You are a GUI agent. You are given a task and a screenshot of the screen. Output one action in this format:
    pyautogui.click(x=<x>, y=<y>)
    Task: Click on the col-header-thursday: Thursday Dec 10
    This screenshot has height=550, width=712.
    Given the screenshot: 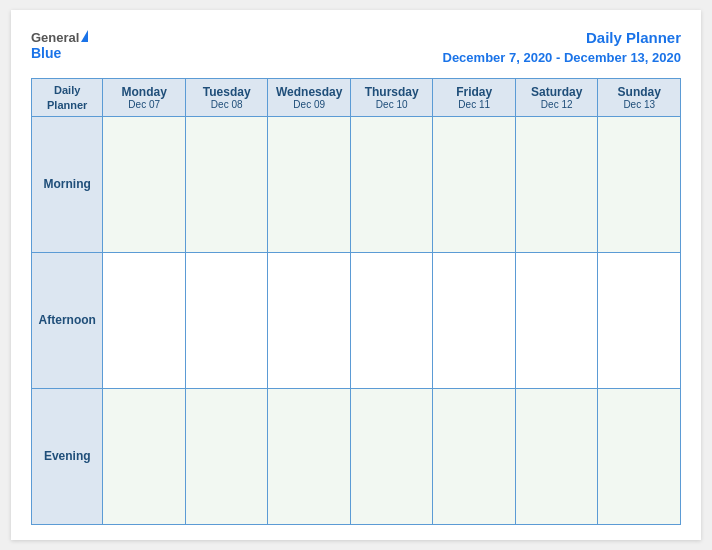 What is the action you would take?
    pyautogui.click(x=392, y=98)
    